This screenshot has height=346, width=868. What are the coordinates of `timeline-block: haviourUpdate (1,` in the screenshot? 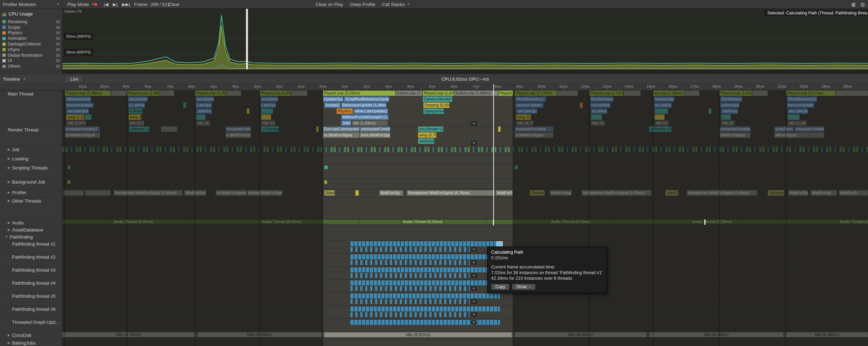 It's located at (801, 105).